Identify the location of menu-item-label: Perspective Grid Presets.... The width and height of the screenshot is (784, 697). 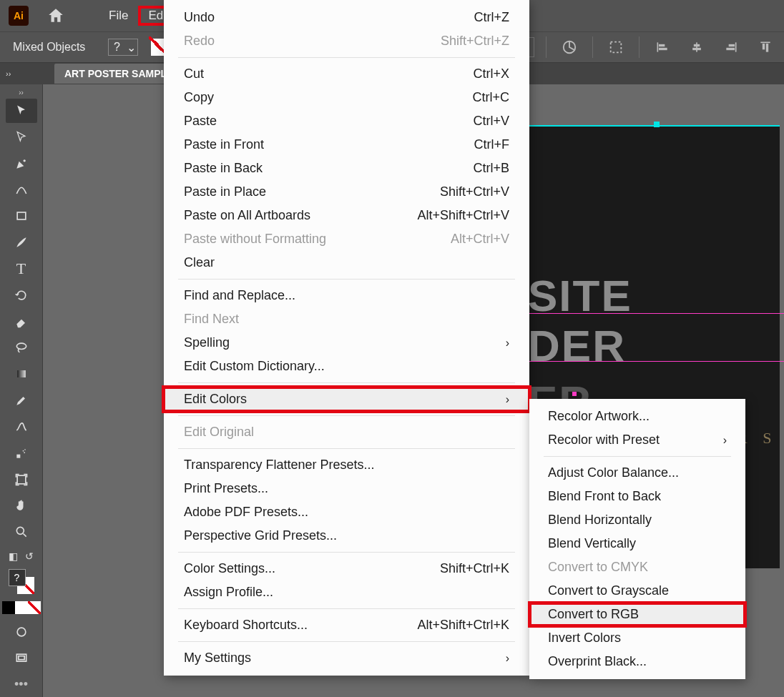
(260, 536).